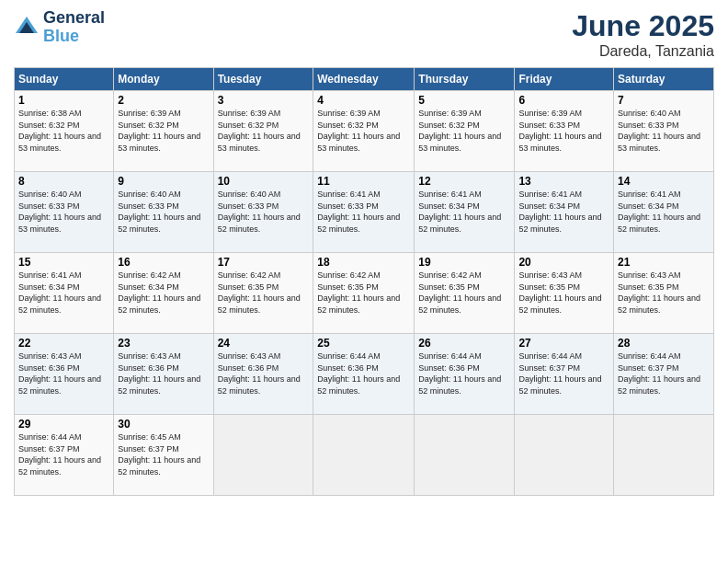 Image resolution: width=728 pixels, height=563 pixels. What do you see at coordinates (64, 343) in the screenshot?
I see `day-number: 22` at bounding box center [64, 343].